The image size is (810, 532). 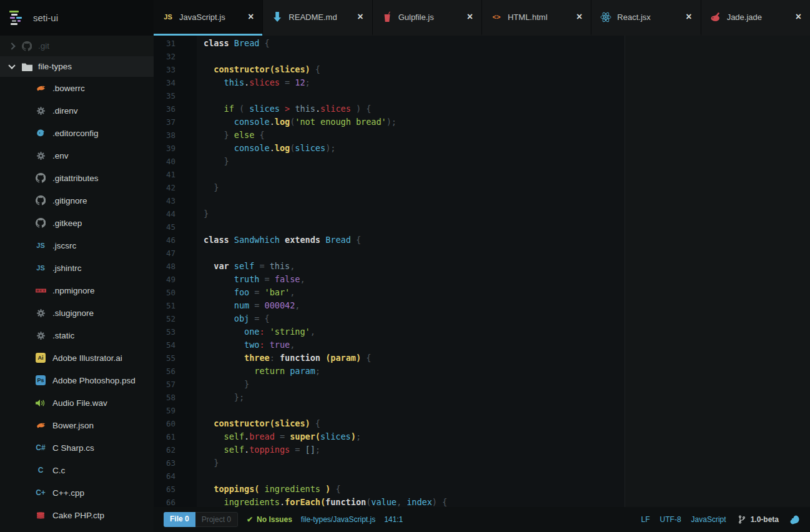 What do you see at coordinates (389, 149) in the screenshot?
I see `code-line: 39 console.log(slices);` at bounding box center [389, 149].